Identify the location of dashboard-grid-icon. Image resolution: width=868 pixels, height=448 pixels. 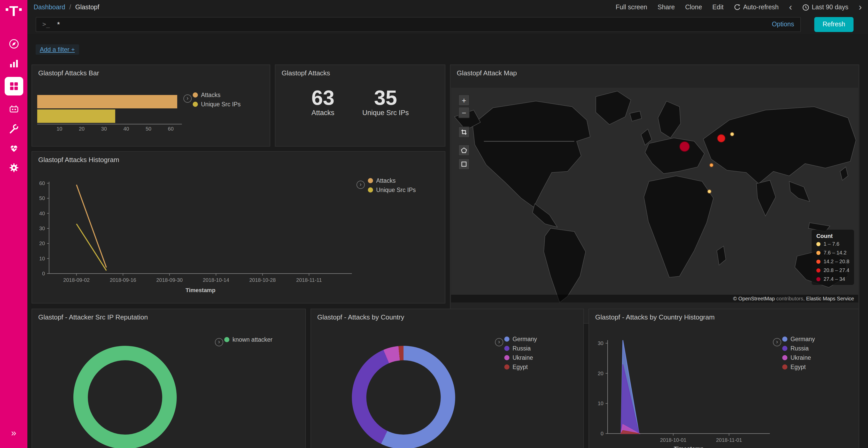
(14, 86).